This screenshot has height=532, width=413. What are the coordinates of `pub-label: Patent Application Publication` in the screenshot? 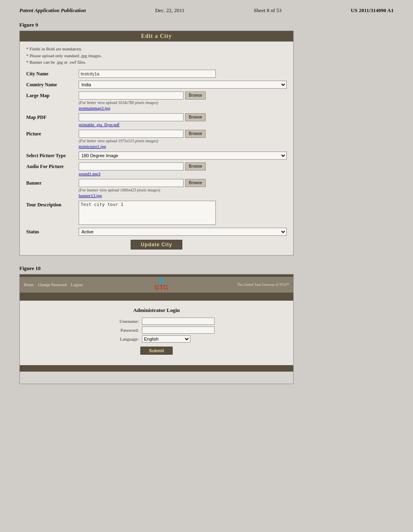 It's located at (52, 10).